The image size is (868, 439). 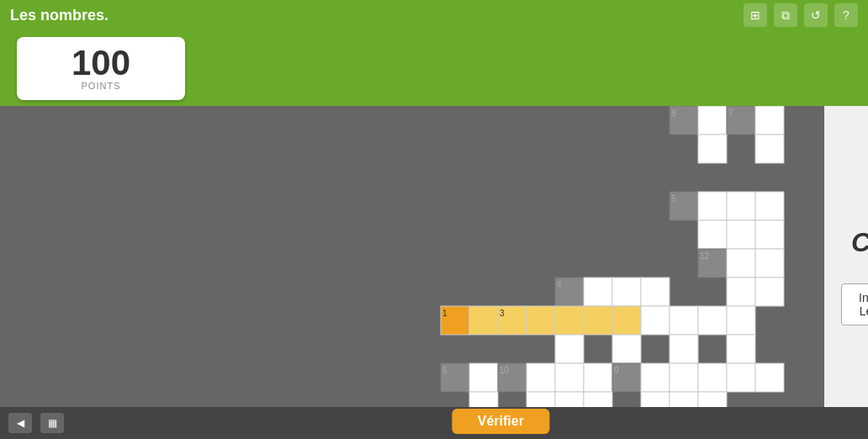 I want to click on verify-button: Vérifier, so click(x=501, y=421).